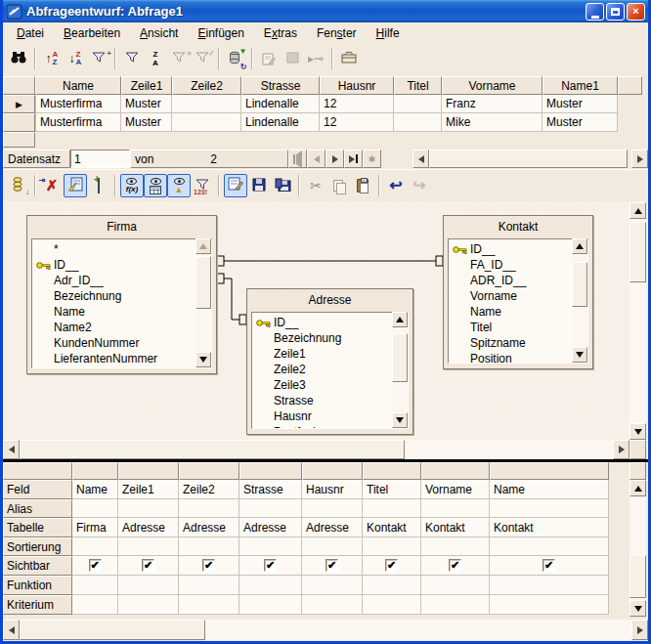  I want to click on column-header: Zeile1, so click(147, 86).